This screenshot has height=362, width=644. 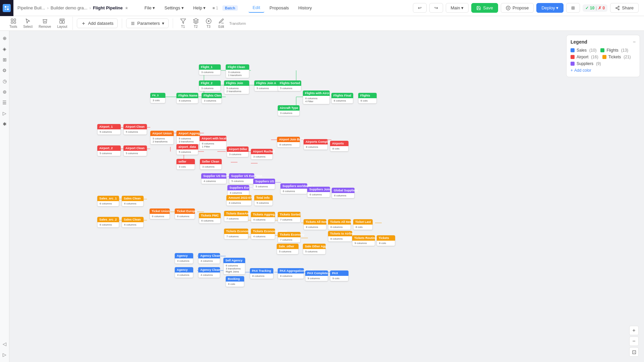 I want to click on node-airport2: Airport_2 5 columns, so click(x=109, y=151).